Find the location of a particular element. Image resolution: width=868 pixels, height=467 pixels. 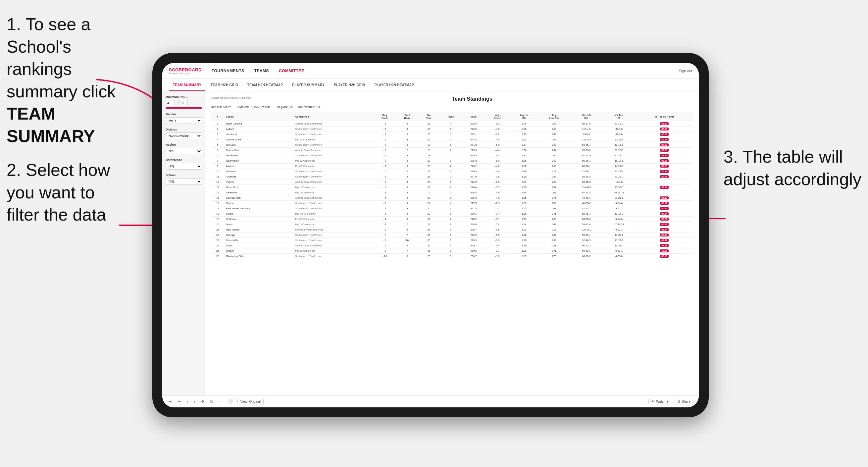

table-row: 13 Texas Tech Big 12 Conference - 1 9 27… is located at coordinates (452, 187).